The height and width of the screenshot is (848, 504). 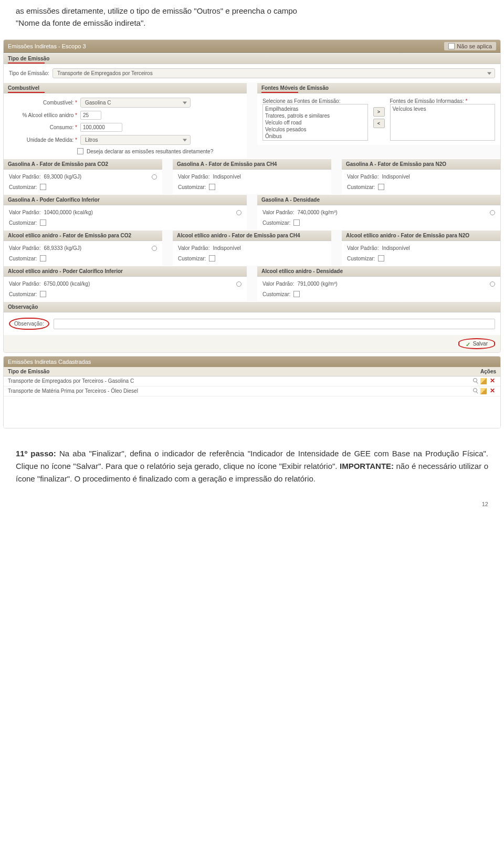 What do you see at coordinates (477, 343) in the screenshot?
I see `salvar-button: Salvar` at bounding box center [477, 343].